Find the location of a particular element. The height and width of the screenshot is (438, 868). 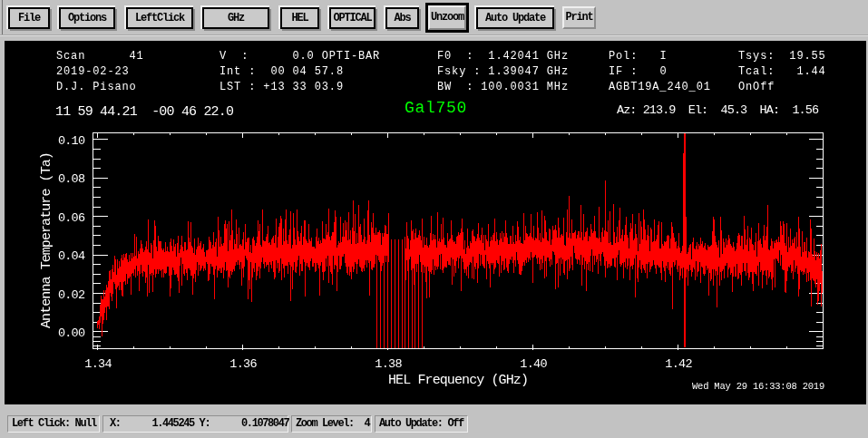

svg-text: Pol: I is located at coordinates (638, 56).